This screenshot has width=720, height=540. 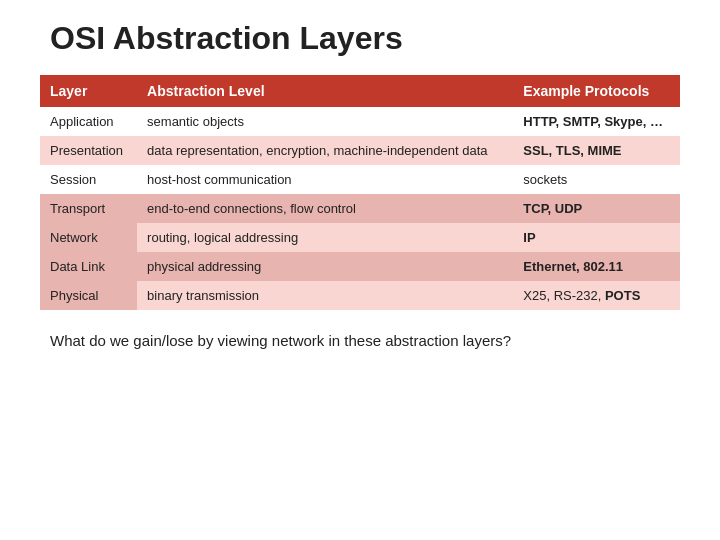 What do you see at coordinates (88, 91) in the screenshot?
I see `col-header-layer: Layer` at bounding box center [88, 91].